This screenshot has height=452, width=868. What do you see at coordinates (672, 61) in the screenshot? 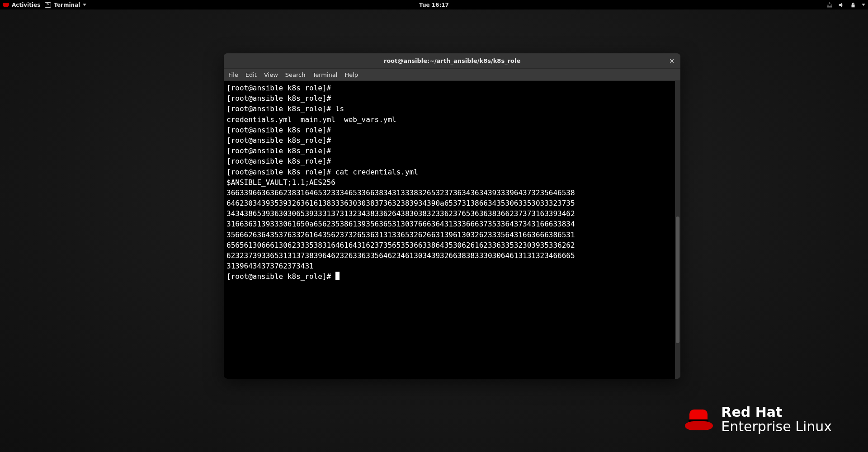
I see `close-icon: ✕` at bounding box center [672, 61].